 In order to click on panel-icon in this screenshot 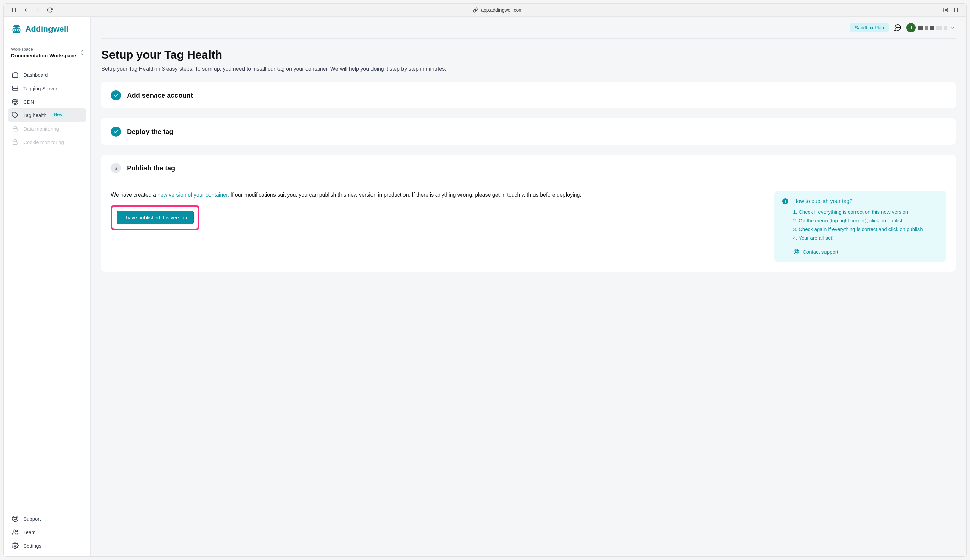, I will do `click(957, 10)`.